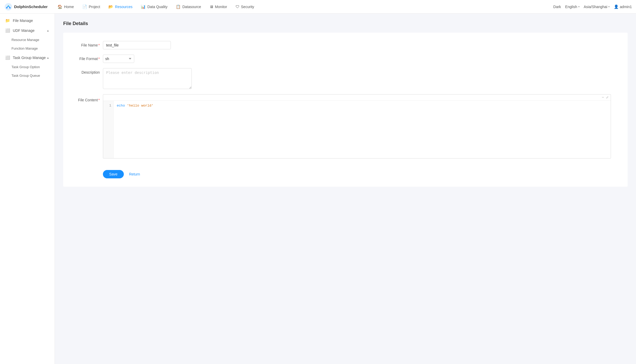 The width and height of the screenshot is (636, 364). What do you see at coordinates (33, 67) in the screenshot?
I see `sidebar-item-task-group-option: Task Group Option` at bounding box center [33, 67].